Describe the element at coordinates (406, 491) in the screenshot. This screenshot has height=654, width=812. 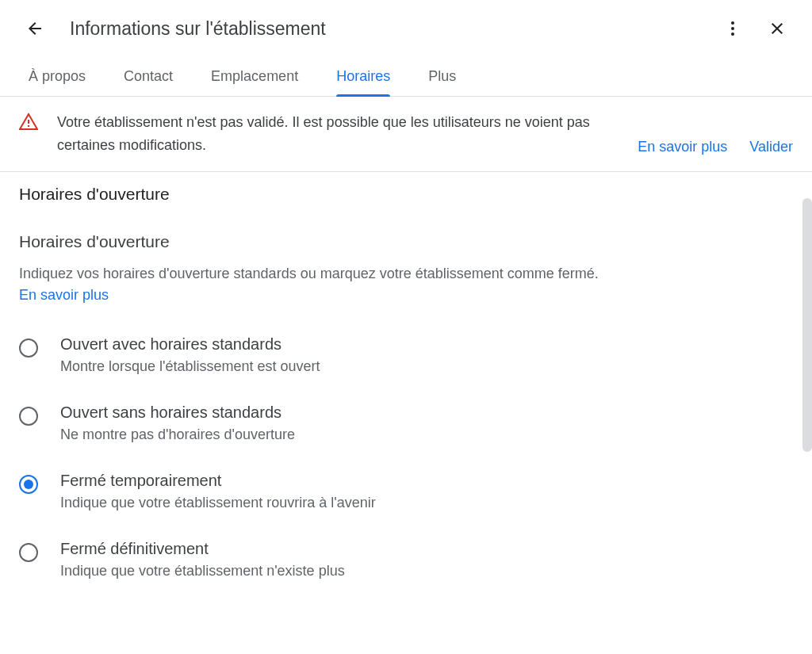
I see `radio-option-closed-temp: Fermé temporairement Indique que votre é…` at that location.